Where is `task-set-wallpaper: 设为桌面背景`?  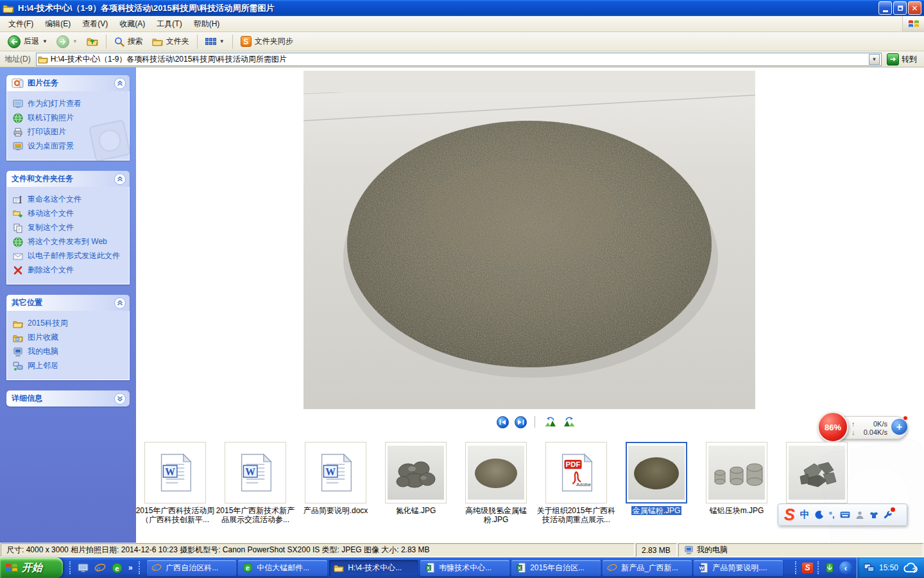
task-set-wallpaper: 设为桌面背景 is located at coordinates (69, 146).